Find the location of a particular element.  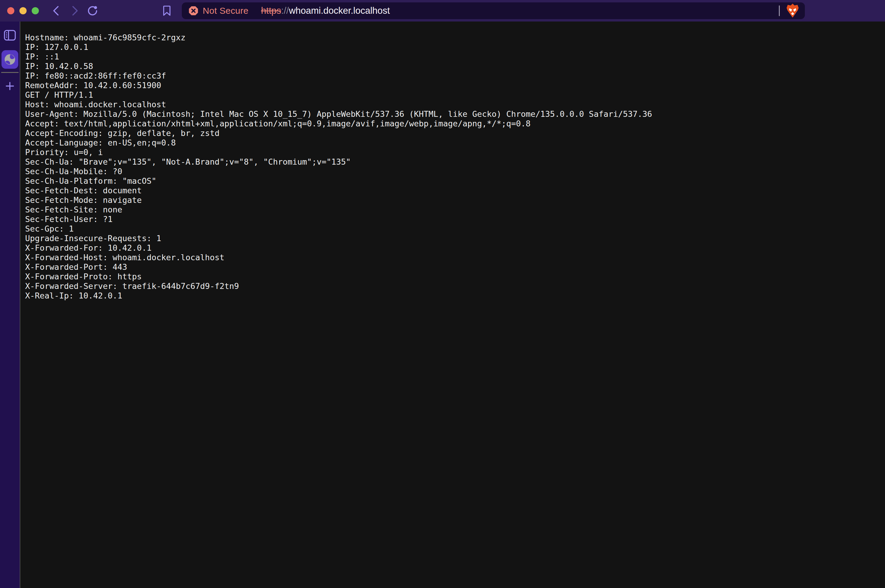

not-secure-label: Not Secure is located at coordinates (225, 10).